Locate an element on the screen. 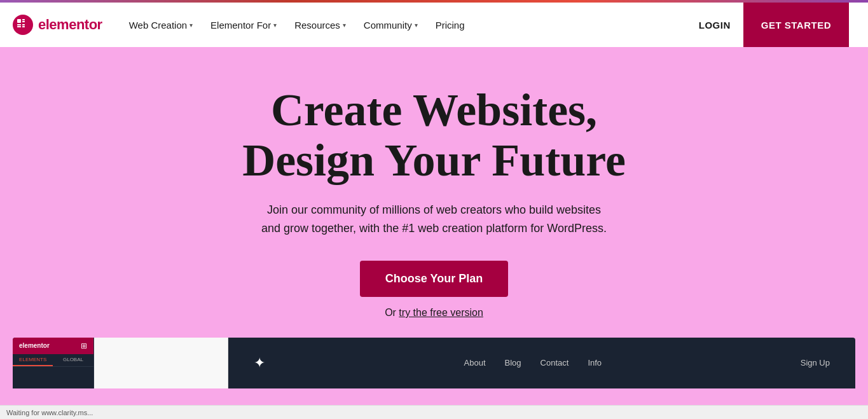 The height and width of the screenshot is (419, 868). free-version-prefix: Or is located at coordinates (392, 313).